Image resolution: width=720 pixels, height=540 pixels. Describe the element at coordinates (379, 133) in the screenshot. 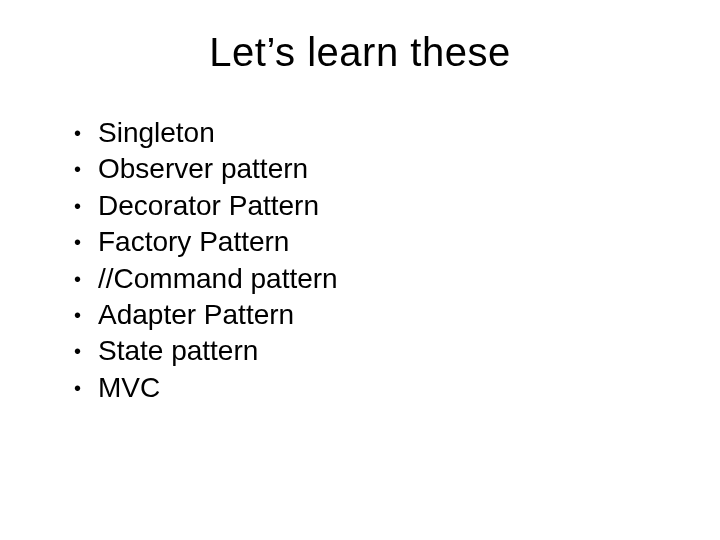

I see `list-item-text: Singleton` at that location.